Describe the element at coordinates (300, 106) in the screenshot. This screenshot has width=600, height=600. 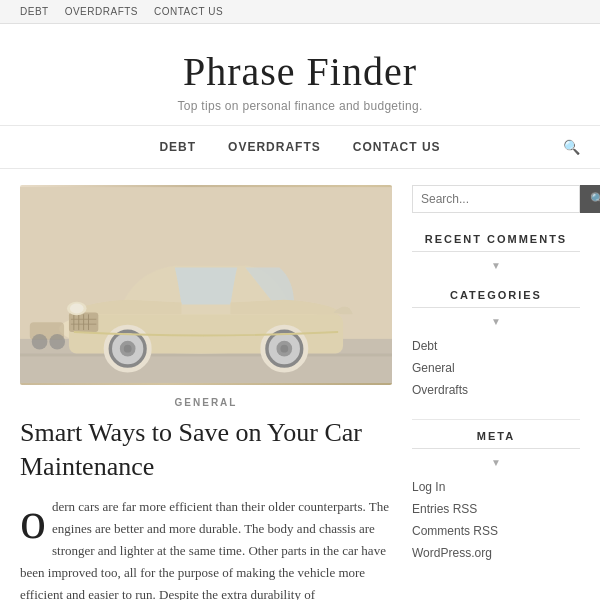
I see `site-description: Top tips on personal finance and budgeti…` at that location.